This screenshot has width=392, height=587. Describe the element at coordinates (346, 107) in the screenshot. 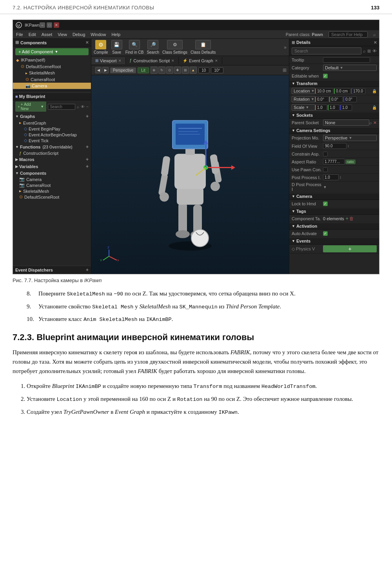

I see `scale-z-input` at that location.